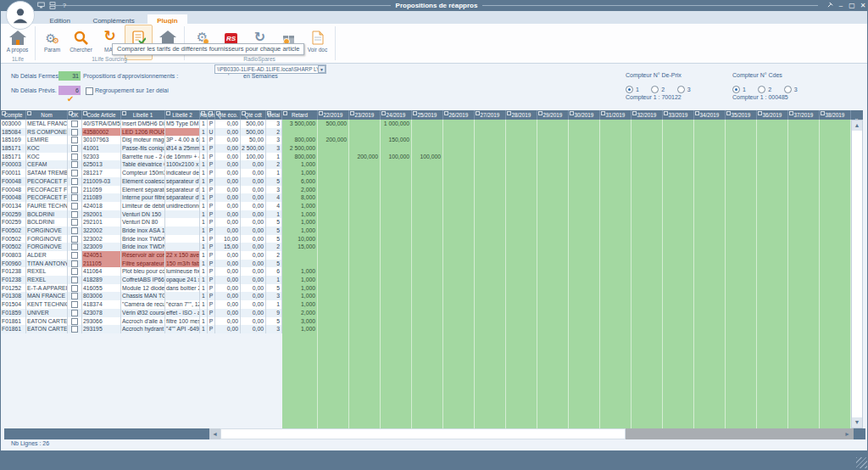  Describe the element at coordinates (364, 115) in the screenshot. I see `col-header-week: 23/2019` at that location.